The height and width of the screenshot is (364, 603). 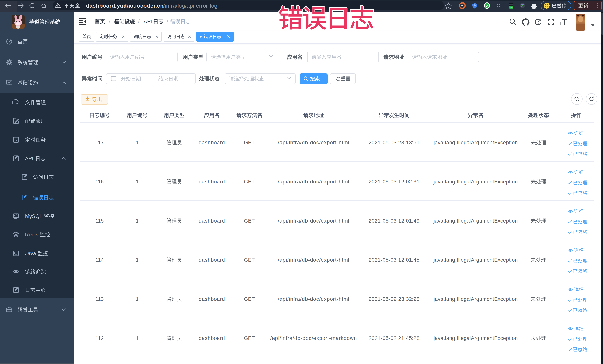 I want to click on svg-text: on, so click(x=511, y=8).